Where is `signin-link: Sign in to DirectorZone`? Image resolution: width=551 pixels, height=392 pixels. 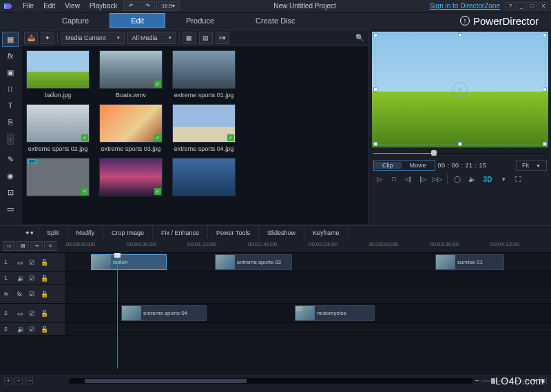
signin-link: Sign in to DirectorZone is located at coordinates (465, 6).